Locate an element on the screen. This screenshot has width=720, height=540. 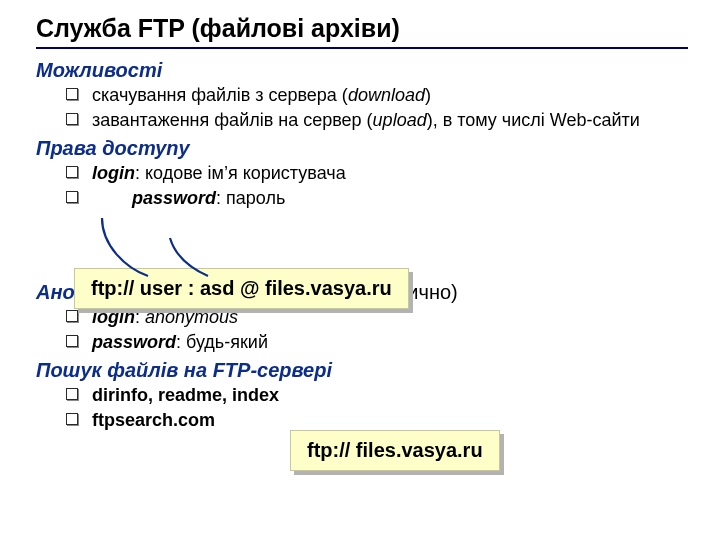
list-item: ftpsearch.com is located at coordinates (362, 420).